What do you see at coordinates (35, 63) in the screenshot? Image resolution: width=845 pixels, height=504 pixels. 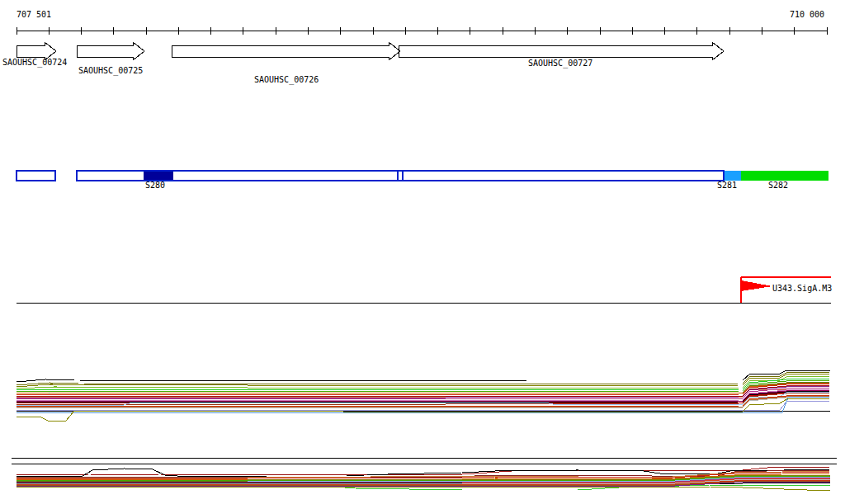 I see `gene-label-saouhsc-00724: SAOUHSC_00724` at bounding box center [35, 63].